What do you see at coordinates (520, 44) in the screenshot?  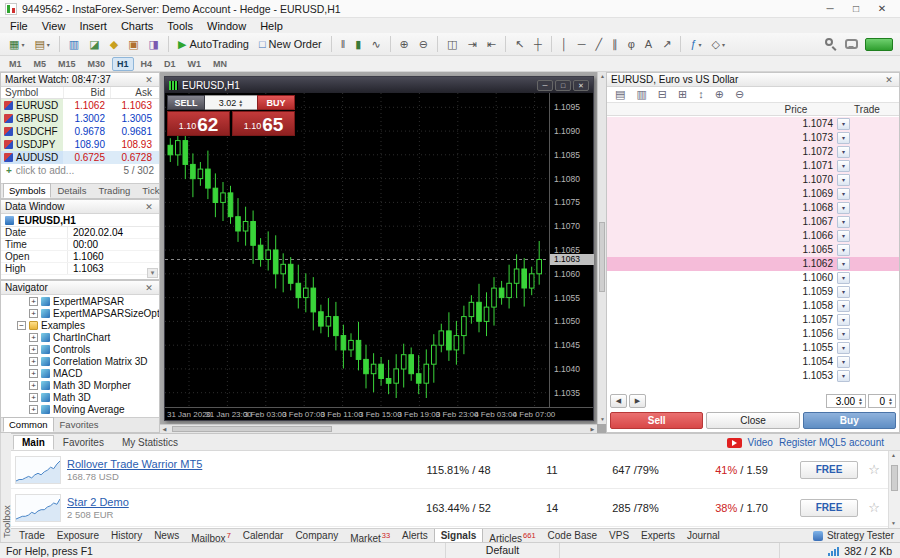 I see `cursor-button: ↖` at bounding box center [520, 44].